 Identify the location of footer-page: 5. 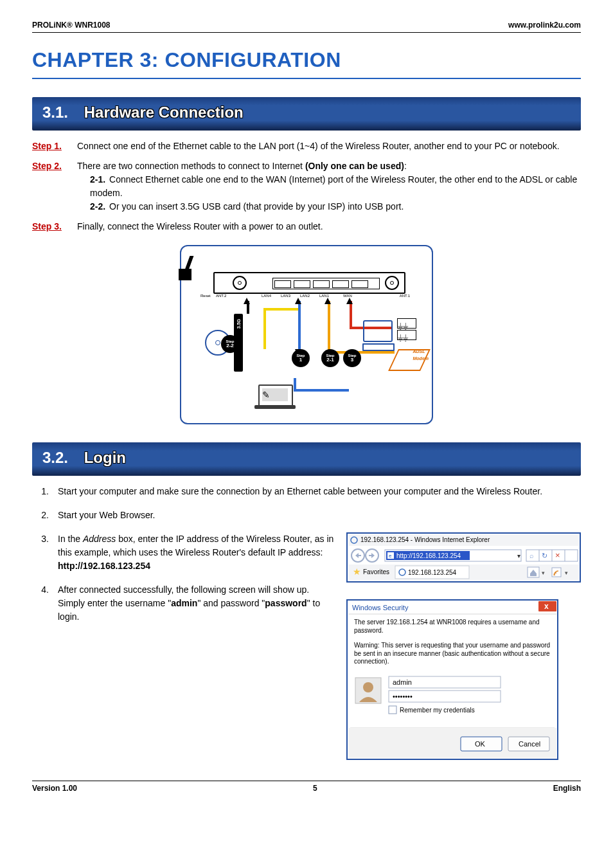
(315, 788).